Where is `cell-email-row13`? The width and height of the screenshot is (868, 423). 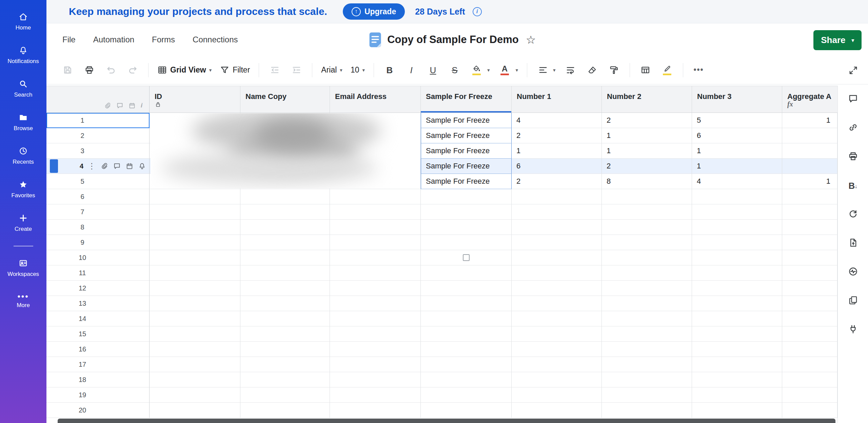 cell-email-row13 is located at coordinates (375, 304).